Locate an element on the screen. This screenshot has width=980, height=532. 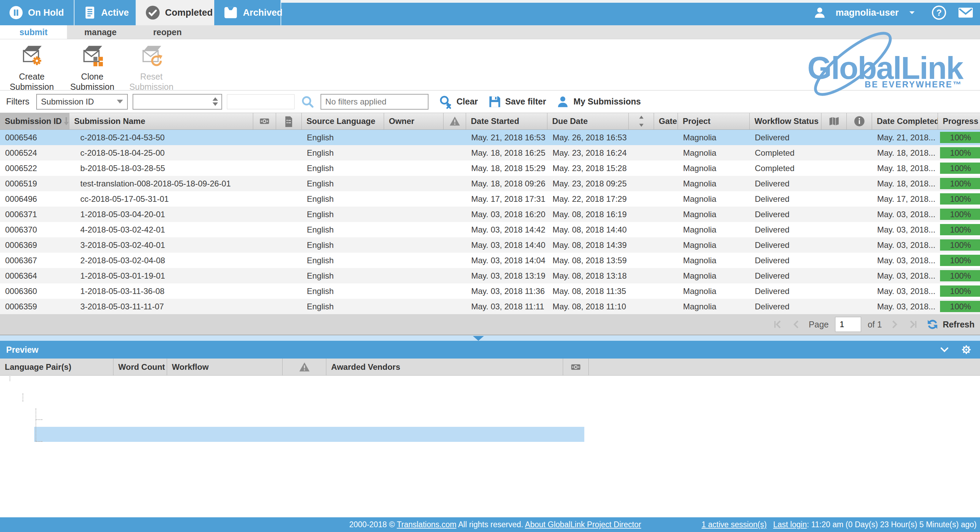
preview-column-awarded-vendors: Awarded Vendors is located at coordinates (445, 367).